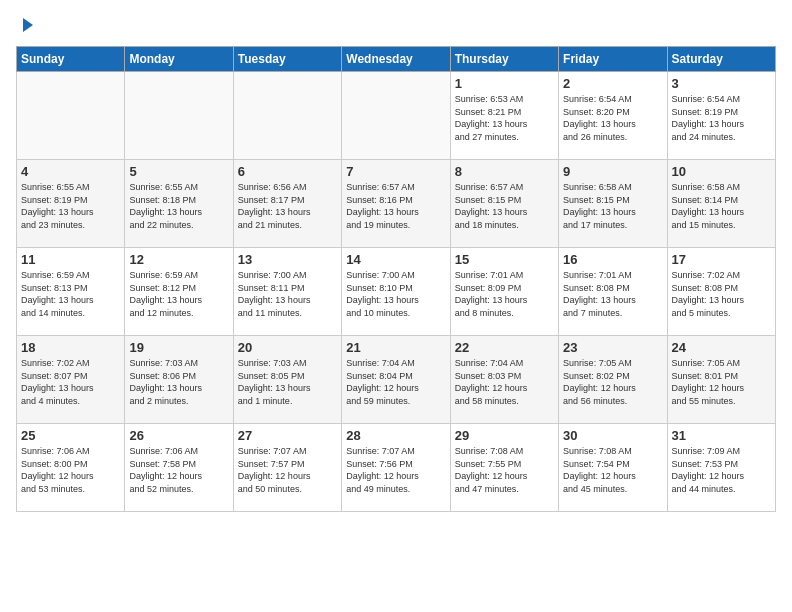 The image size is (792, 612). Describe the element at coordinates (613, 380) in the screenshot. I see `day-cell-23: 23Sunrise: 7:05 AM Sunset: 8:02 PM Dayli…` at that location.